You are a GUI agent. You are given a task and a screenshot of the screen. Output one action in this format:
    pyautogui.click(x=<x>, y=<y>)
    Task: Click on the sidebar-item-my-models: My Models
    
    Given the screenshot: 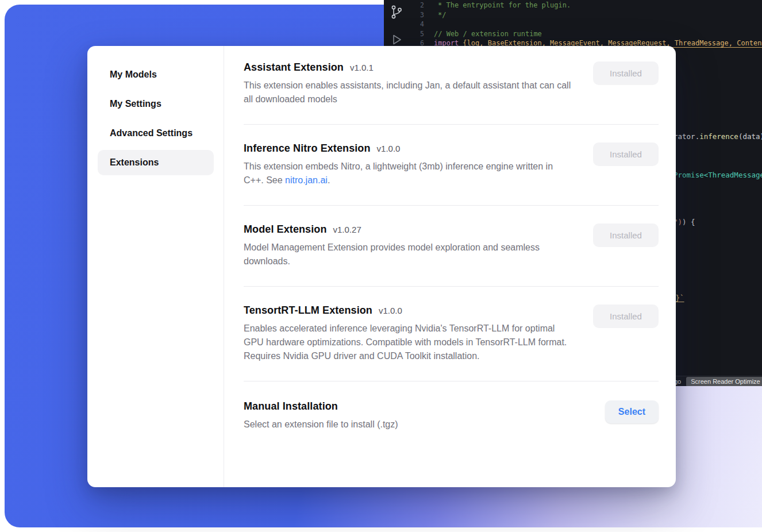 What is the action you would take?
    pyautogui.click(x=156, y=75)
    